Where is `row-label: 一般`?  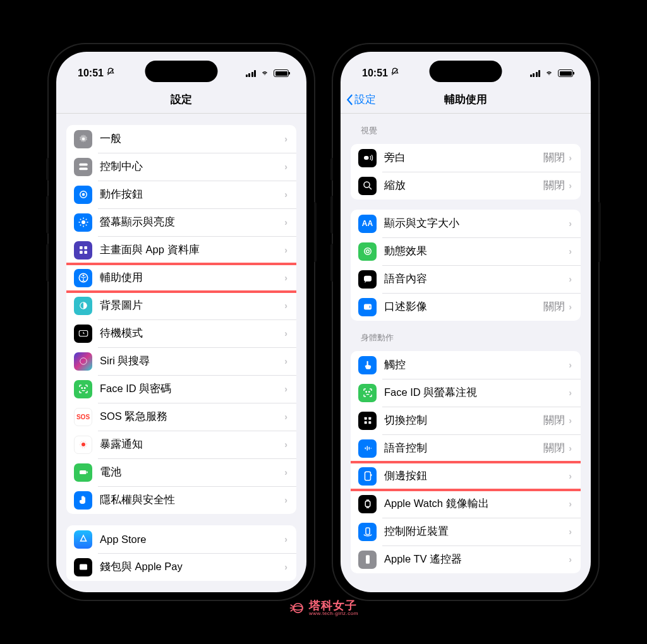
row-label: 一般 is located at coordinates (192, 139).